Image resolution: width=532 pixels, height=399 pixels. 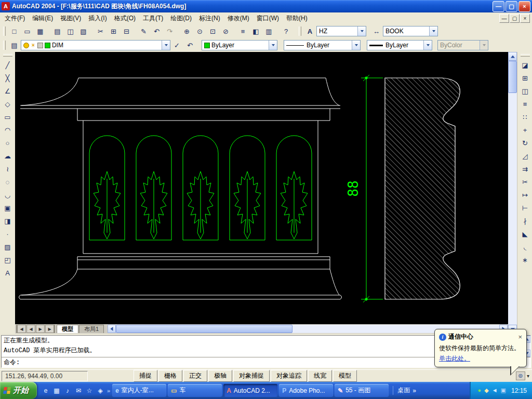 What do you see at coordinates (455, 358) in the screenshot?
I see `balloon-link: 单击此处。` at bounding box center [455, 358].